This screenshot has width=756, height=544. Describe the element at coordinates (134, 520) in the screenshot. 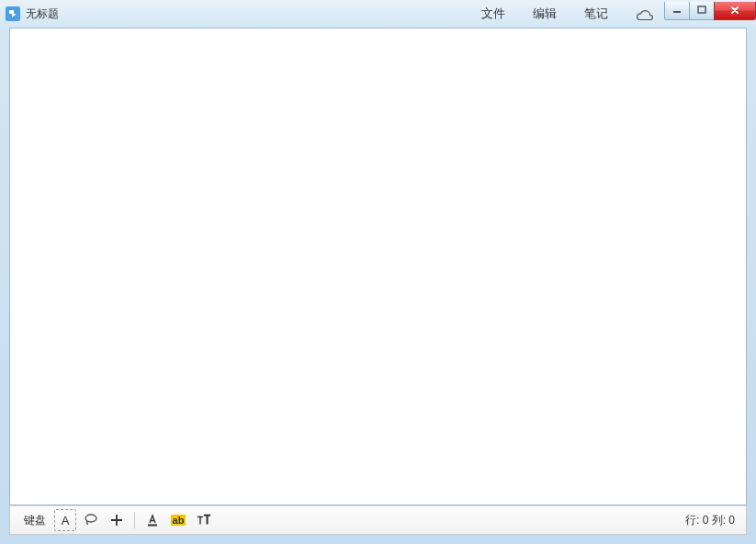

I see `separator` at that location.